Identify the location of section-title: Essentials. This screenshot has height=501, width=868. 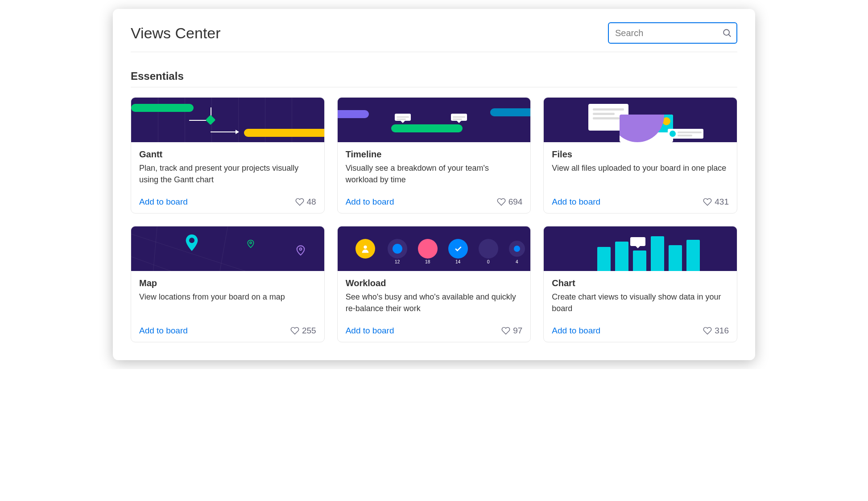
(434, 78).